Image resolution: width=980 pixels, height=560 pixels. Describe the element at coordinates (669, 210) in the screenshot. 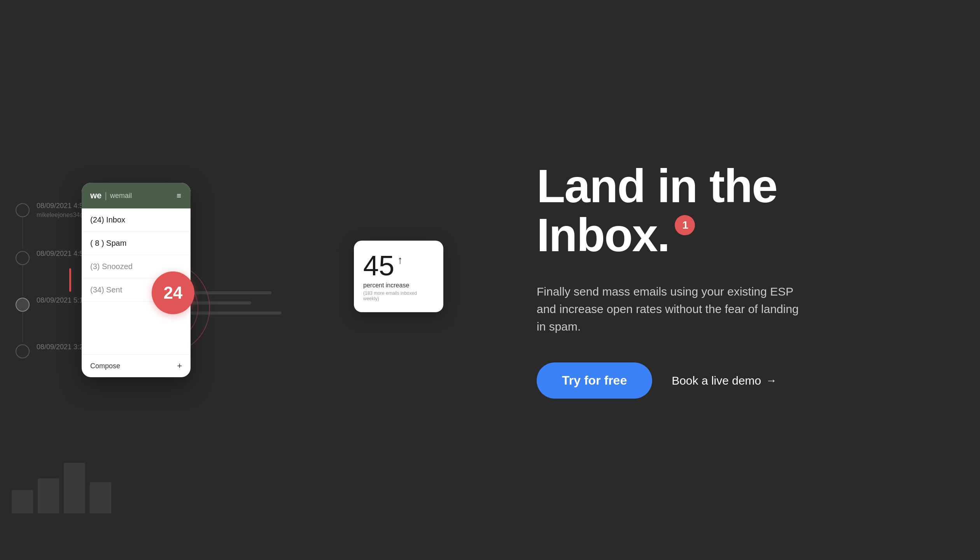

I see `headline: Land in the Inbox. 1` at that location.